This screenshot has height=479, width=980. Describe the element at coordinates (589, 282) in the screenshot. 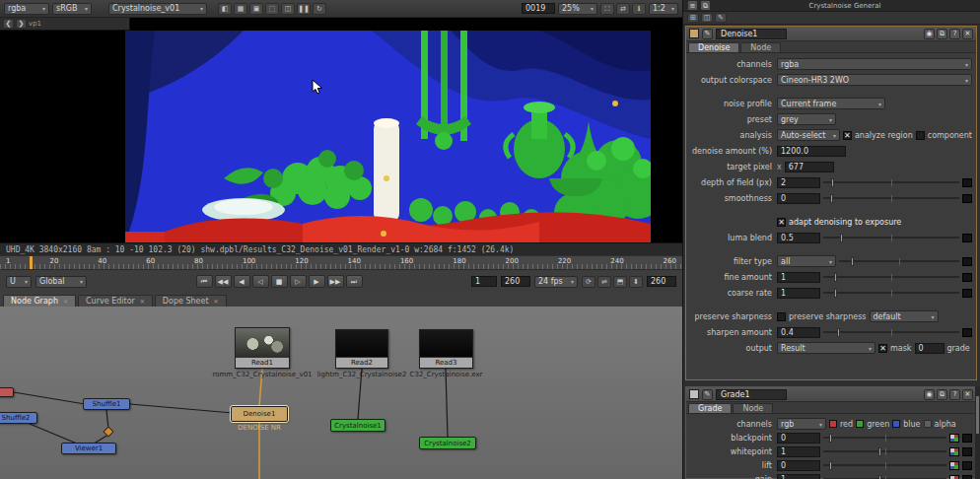

I see `loop-icon: ⟳` at that location.